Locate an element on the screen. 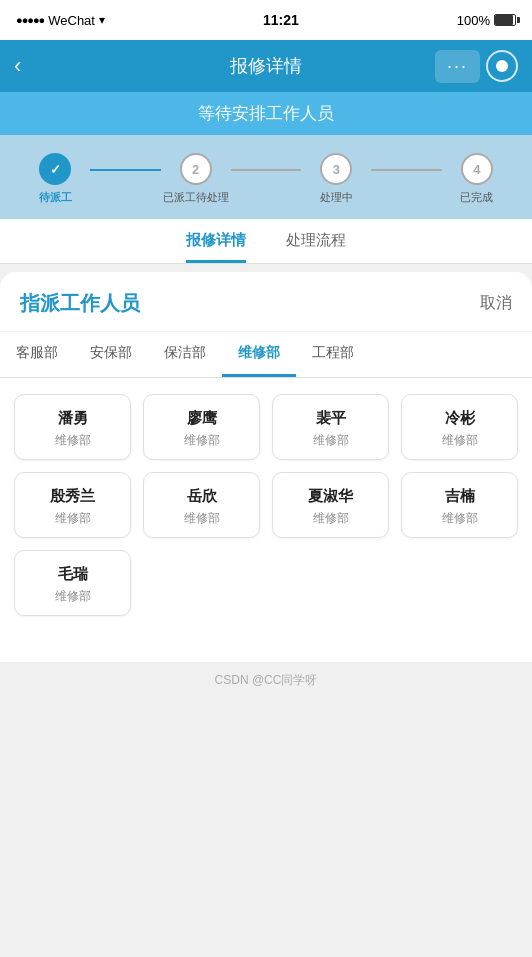 This screenshot has height=957, width=532. status-time: 11:21 is located at coordinates (281, 20).